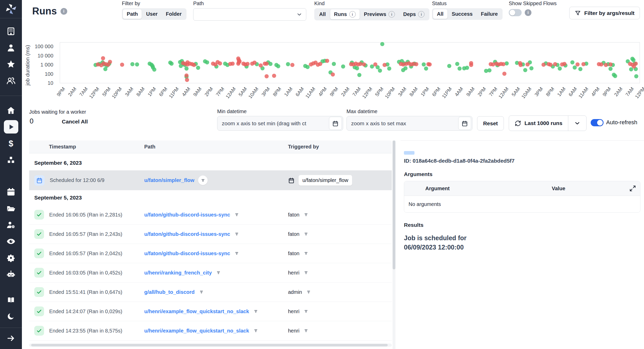 This screenshot has height=349, width=644. What do you see at coordinates (210, 292) in the screenshot?
I see `run-row: Ended 15:51:41 (Ran in 0,647s)g/all/hub_…` at bounding box center [210, 292].